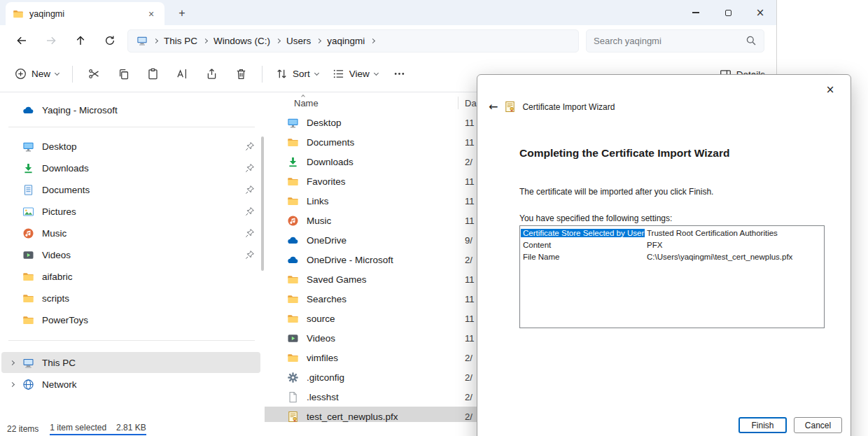 The width and height of the screenshot is (868, 436). What do you see at coordinates (51, 41) in the screenshot?
I see `forward-button` at bounding box center [51, 41].